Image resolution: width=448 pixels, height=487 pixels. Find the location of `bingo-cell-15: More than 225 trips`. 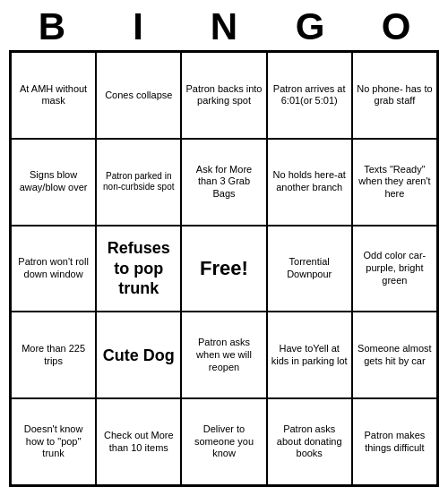

bingo-cell-15: More than 225 trips is located at coordinates (54, 355).